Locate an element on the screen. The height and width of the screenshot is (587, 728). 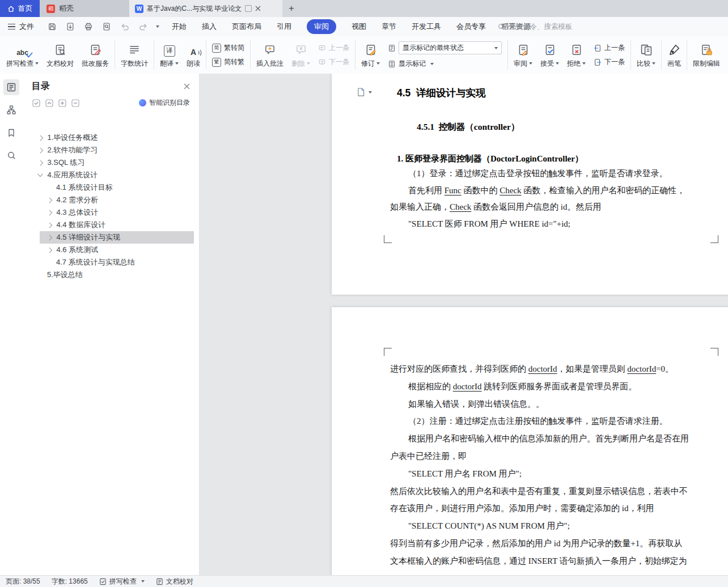
markup-state-select: 显示标记的最终状态 is located at coordinates (450, 48).